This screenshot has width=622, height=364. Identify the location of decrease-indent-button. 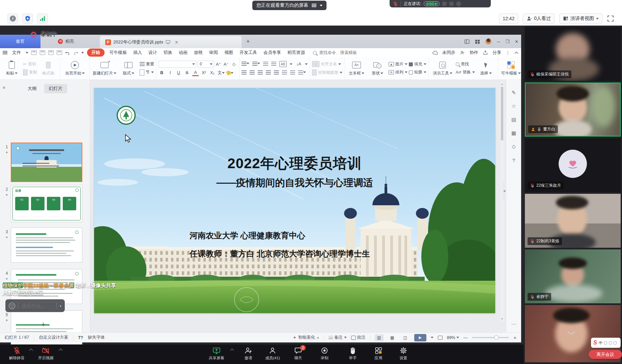
(266, 64).